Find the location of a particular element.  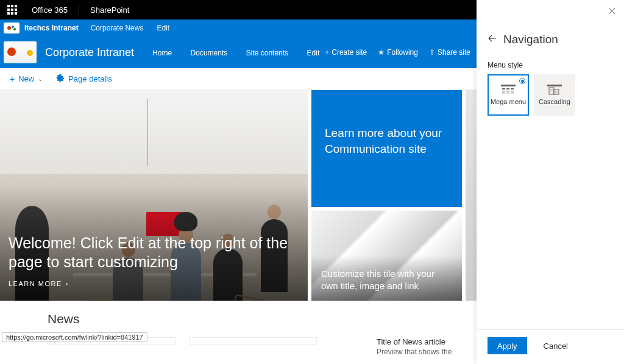

hub-site-title: Itechcs Intranet is located at coordinates (51, 28).